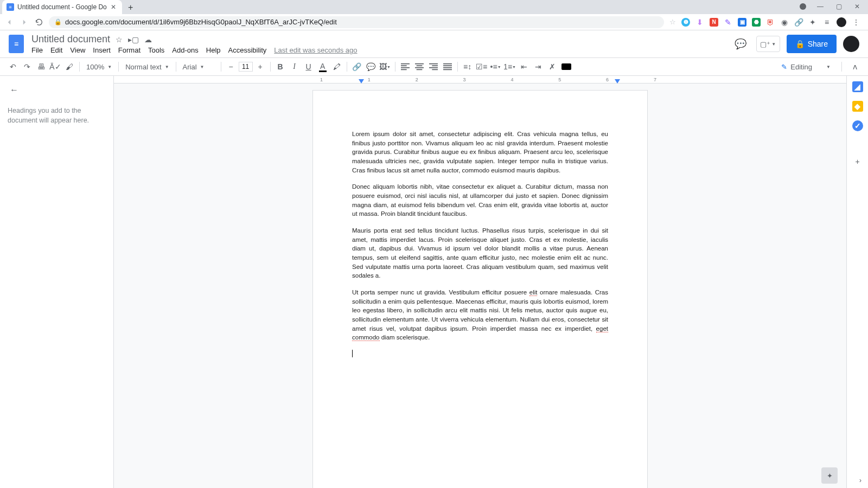 This screenshot has height=488, width=868. What do you see at coordinates (419, 67) in the screenshot?
I see `align-center-button` at bounding box center [419, 67].